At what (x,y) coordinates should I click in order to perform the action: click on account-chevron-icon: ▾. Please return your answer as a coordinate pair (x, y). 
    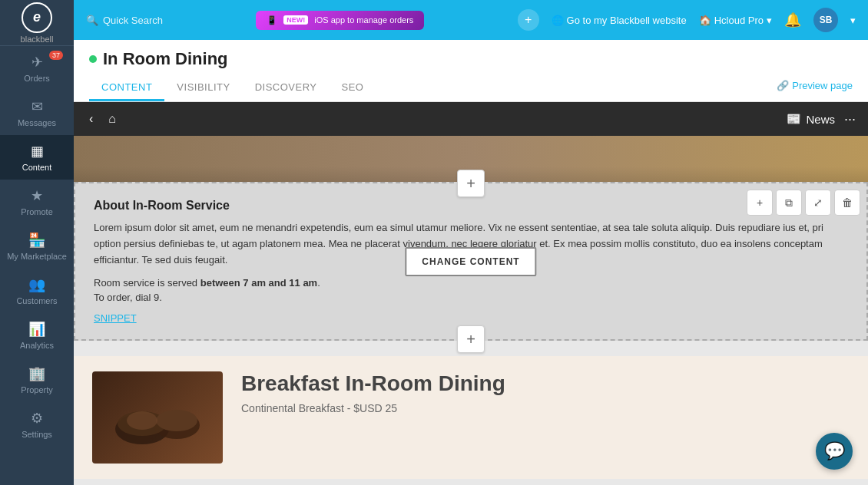
    Looking at the image, I should click on (853, 20).